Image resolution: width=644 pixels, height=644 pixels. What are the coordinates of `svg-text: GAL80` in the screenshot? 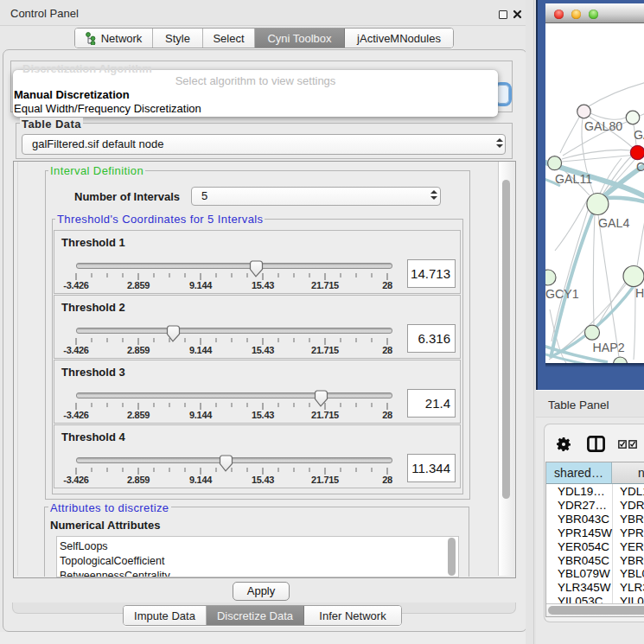 It's located at (603, 126).